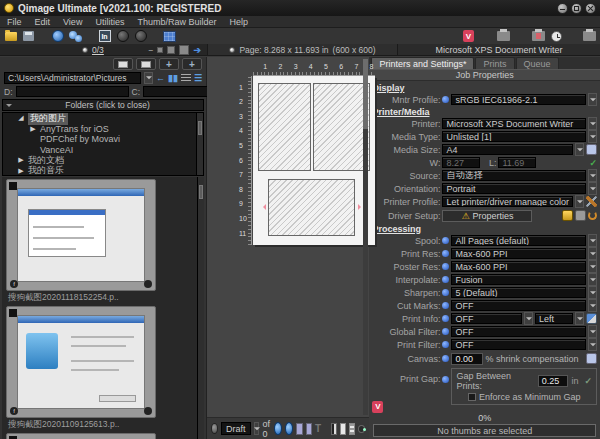 This screenshot has height=439, width=600. I want to click on media-size-select: A4, so click(508, 150).